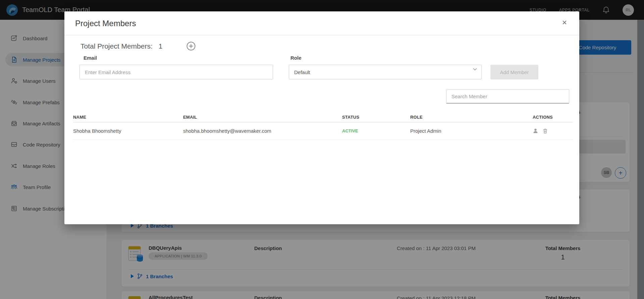 This screenshot has width=644, height=299. Describe the element at coordinates (508, 97) in the screenshot. I see `search-member-input` at that location.